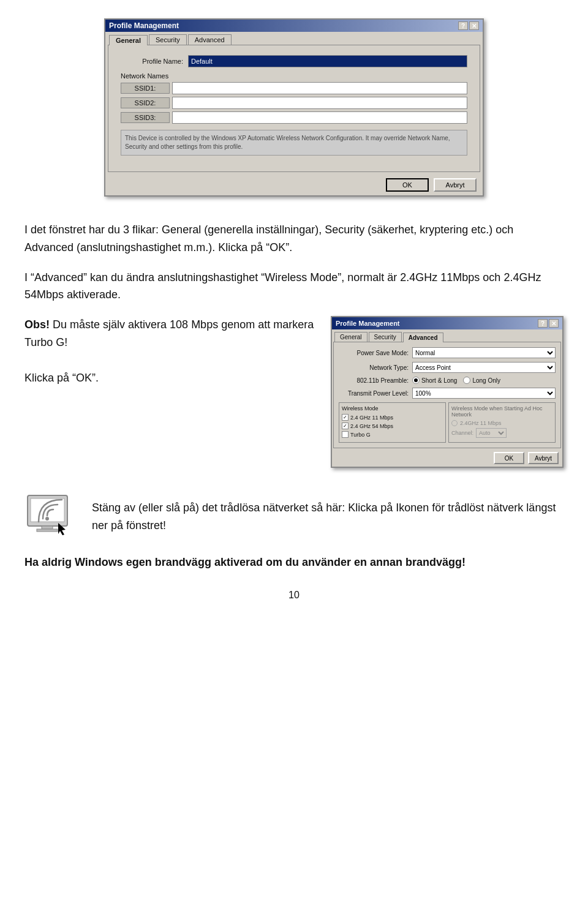 This screenshot has height=921, width=588. Describe the element at coordinates (502, 423) in the screenshot. I see `adhoc-option-row: 2.4GHz 11 Mbps` at that location.